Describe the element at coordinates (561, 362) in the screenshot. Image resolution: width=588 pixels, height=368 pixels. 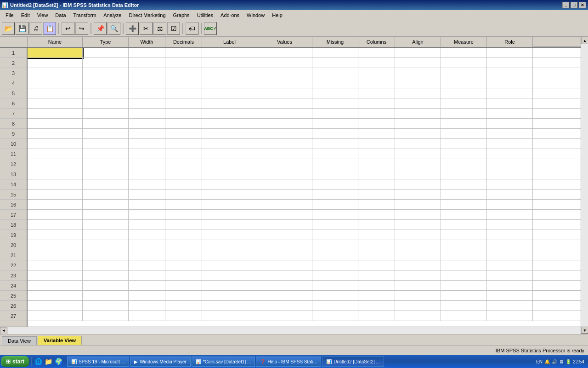
I see `network-icon: 🖥` at that location.